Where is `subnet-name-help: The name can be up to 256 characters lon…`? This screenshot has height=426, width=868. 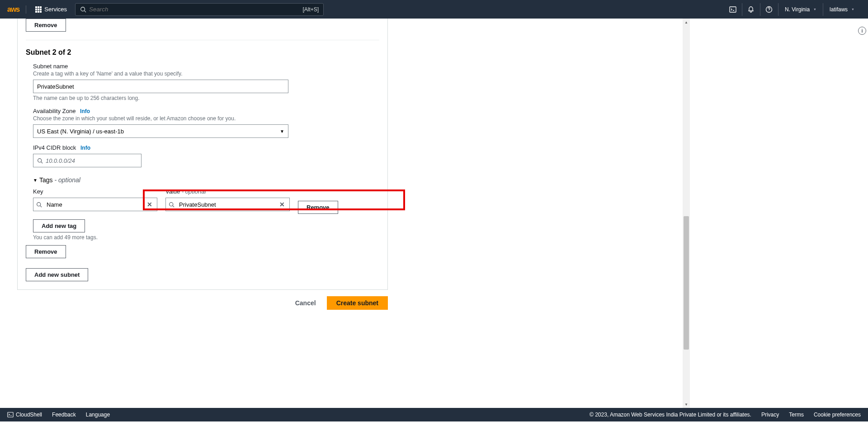 subnet-name-help: The name can be up to 256 characters lon… is located at coordinates (206, 98).